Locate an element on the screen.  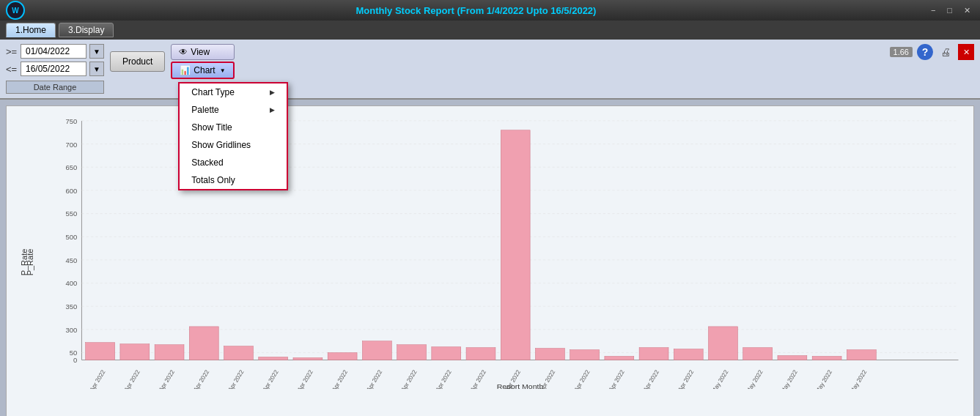
svg-text: 300 is located at coordinates (71, 330).